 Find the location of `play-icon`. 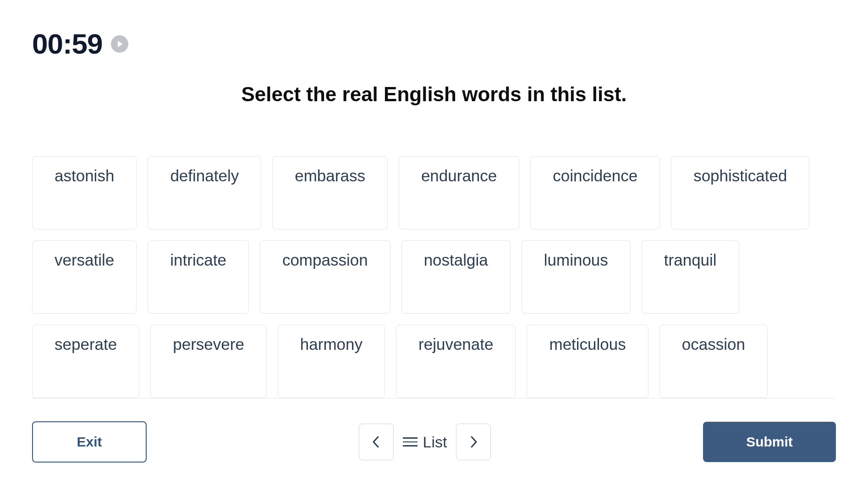

play-icon is located at coordinates (120, 44).